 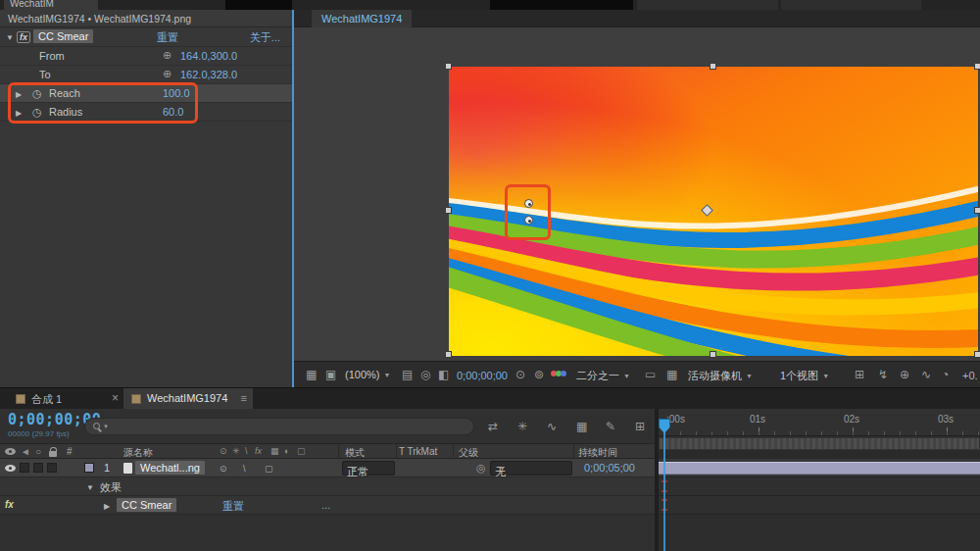 I want to click on pickwhip-icon: ◎, so click(x=481, y=469).